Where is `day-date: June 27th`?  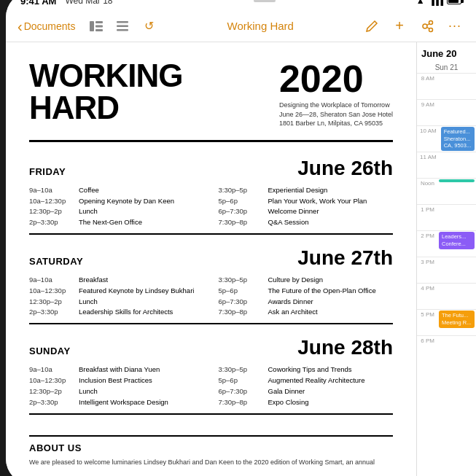
day-date: June 27th is located at coordinates (346, 258).